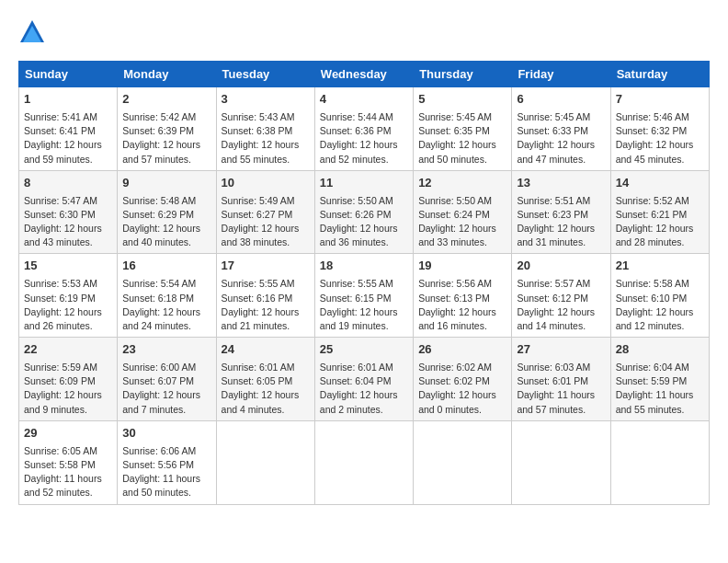  I want to click on calendar-day-cell: 10Sunrise: 5:49 AM Sunset: 6:27 PM Dayli…, so click(265, 212).